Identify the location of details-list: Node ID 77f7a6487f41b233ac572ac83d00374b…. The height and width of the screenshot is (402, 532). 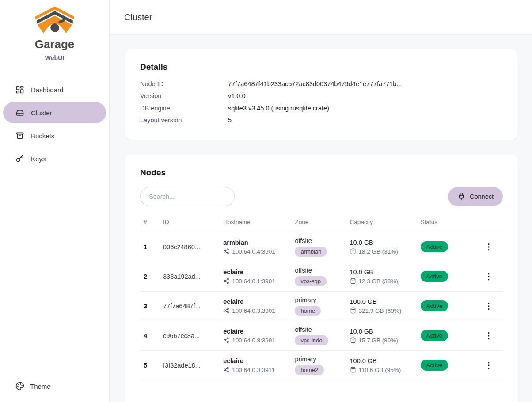
(322, 102).